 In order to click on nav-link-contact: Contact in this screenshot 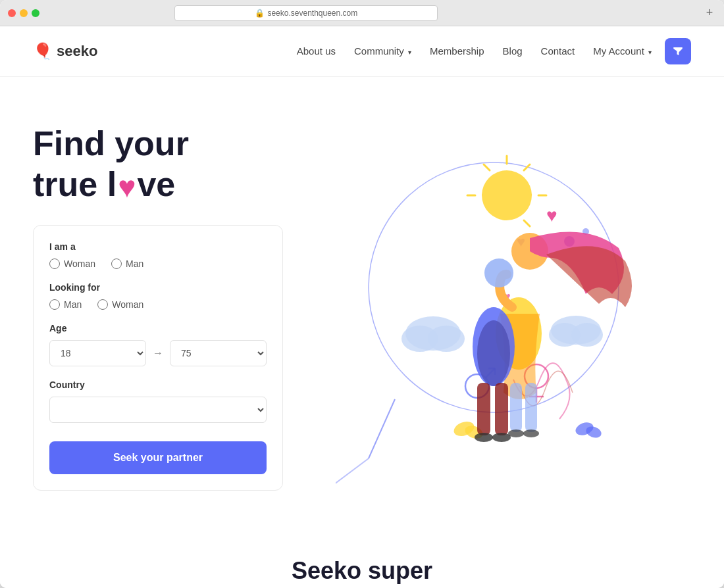, I will do `click(558, 51)`.